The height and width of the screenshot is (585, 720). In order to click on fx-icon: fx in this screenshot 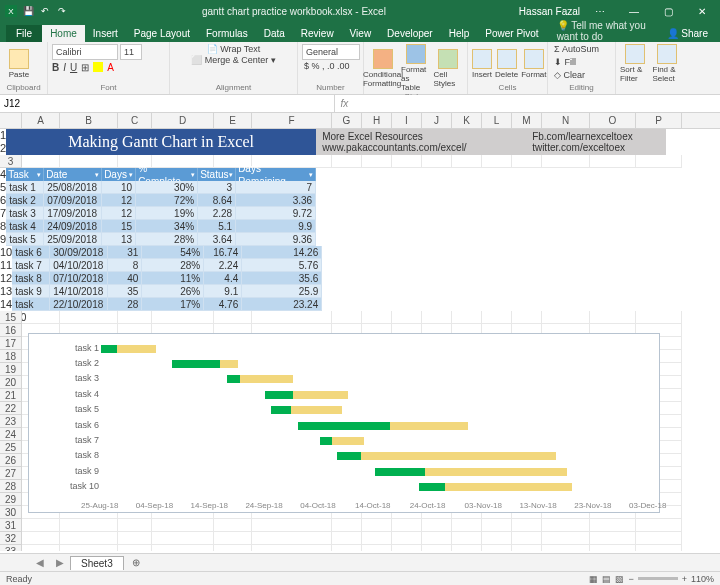, I will do `click(365, 104)`.